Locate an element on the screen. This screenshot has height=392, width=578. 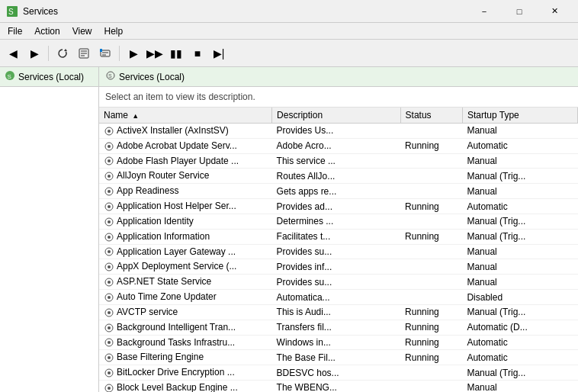
cell-name: Base Filtering Engine is located at coordinates (186, 358).